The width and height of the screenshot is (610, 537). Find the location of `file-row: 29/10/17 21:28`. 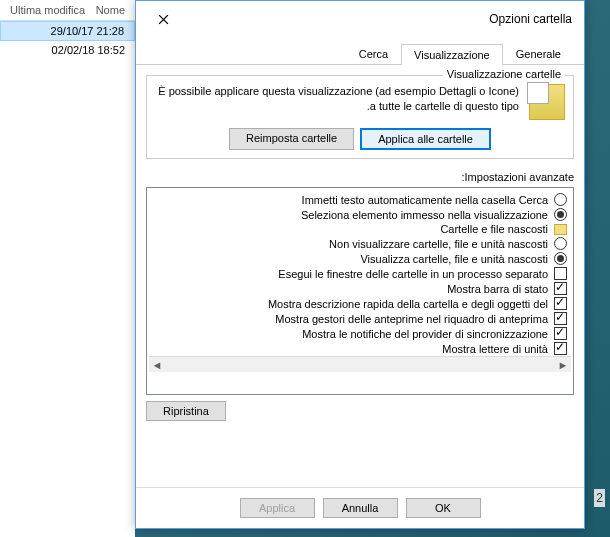

file-row: 29/10/17 21:28 is located at coordinates (68, 31).